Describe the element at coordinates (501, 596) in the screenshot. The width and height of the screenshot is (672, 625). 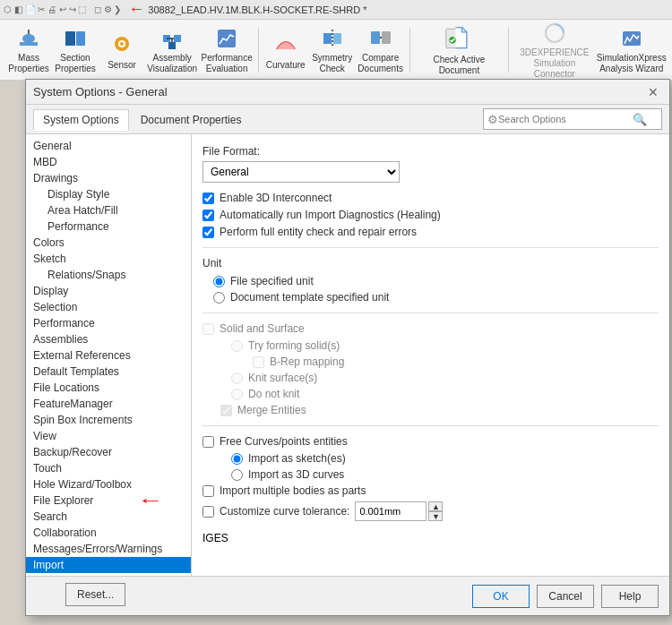
I see `ok-button: OK` at that location.